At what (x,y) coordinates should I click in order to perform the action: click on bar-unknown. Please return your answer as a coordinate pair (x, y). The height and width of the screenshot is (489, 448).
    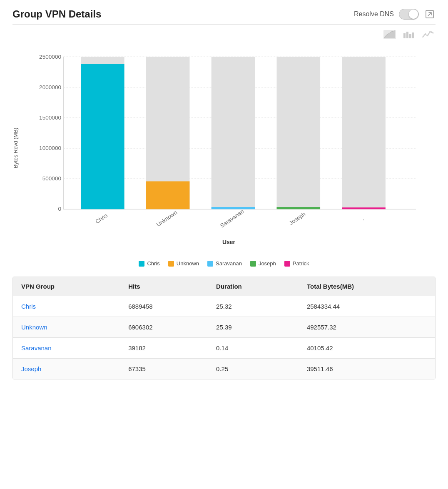
    Looking at the image, I should click on (168, 195).